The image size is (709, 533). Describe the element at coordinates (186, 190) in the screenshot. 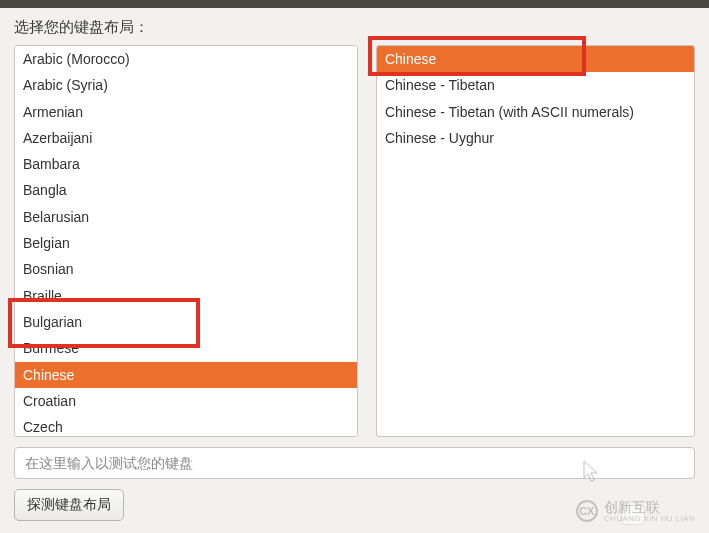

I see `layout-country-item: Bangla` at that location.